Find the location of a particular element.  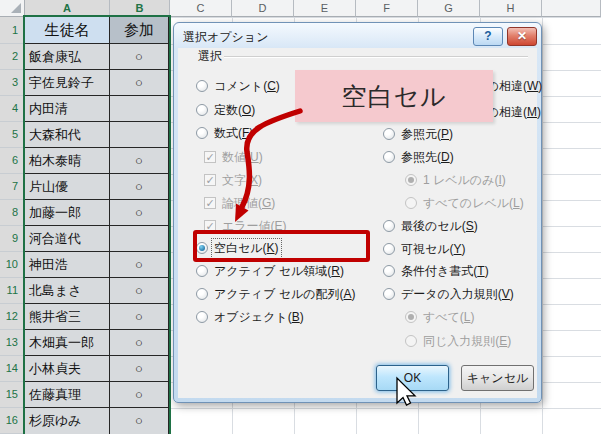

cell-name: 内田清 is located at coordinates (68, 109).